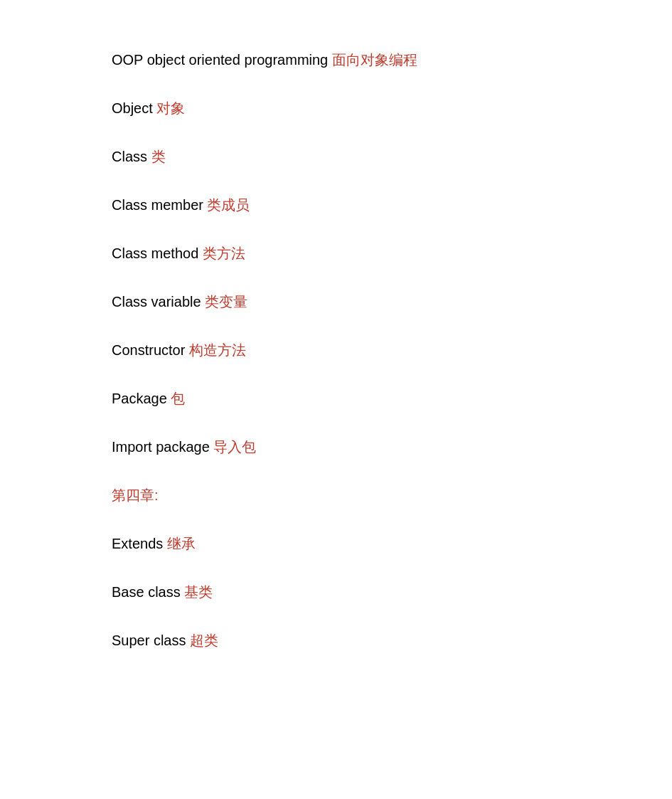  What do you see at coordinates (392, 205) in the screenshot?
I see `term-item-class-member: Class member 类成员` at bounding box center [392, 205].